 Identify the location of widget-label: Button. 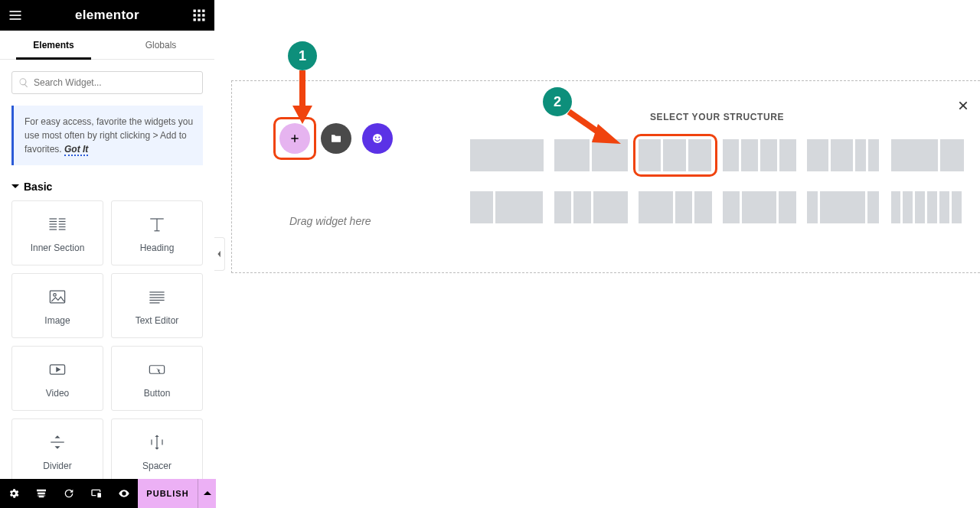
(158, 393).